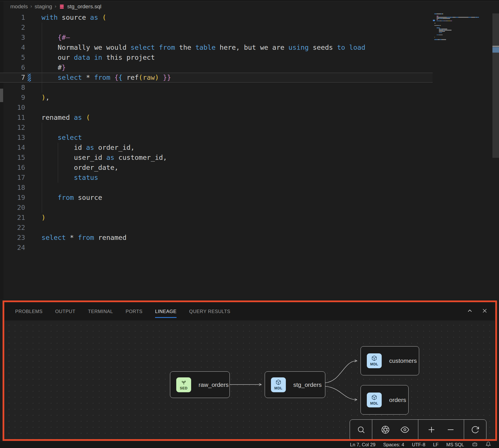 Image resolution: width=499 pixels, height=448 pixels. What do you see at coordinates (216, 208) in the screenshot?
I see `code-line-20: 20` at bounding box center [216, 208].